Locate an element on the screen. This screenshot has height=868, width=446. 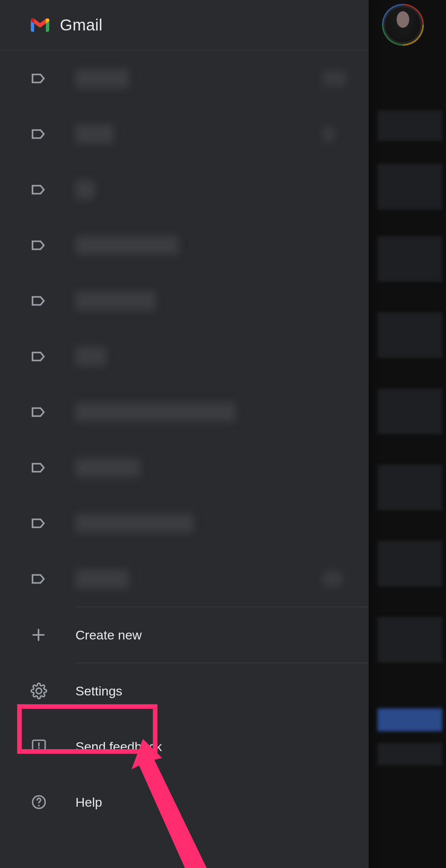
settings-label: Settings is located at coordinates (210, 691).